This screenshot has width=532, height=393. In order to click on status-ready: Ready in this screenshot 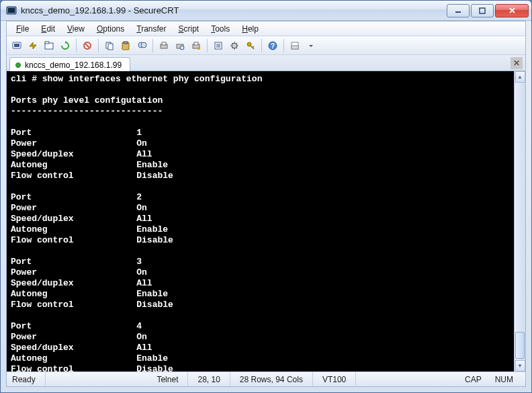, I will do `click(29, 379)`.